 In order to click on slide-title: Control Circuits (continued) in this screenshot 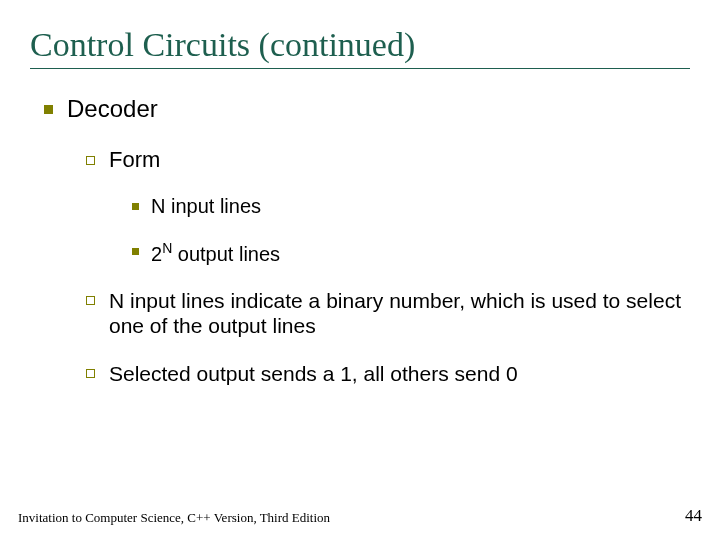, I will do `click(360, 45)`.